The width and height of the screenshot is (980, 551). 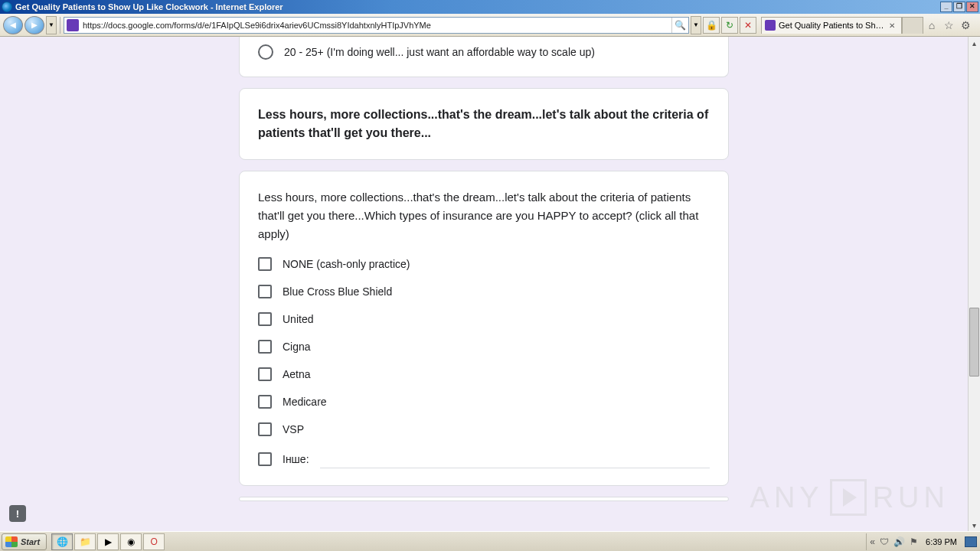 What do you see at coordinates (484, 499) in the screenshot?
I see `next-card-peek` at bounding box center [484, 499].